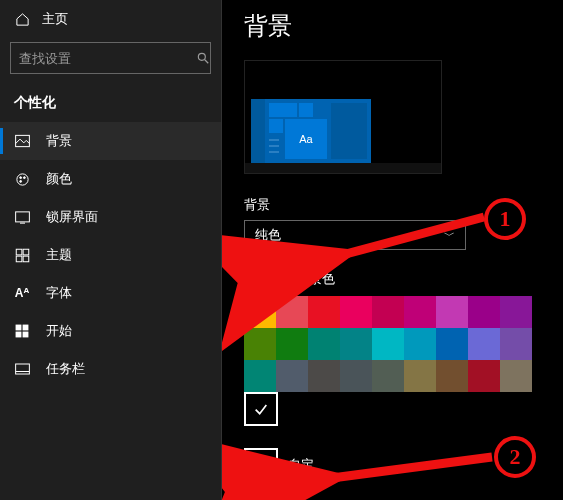 This screenshot has height=500, width=563. Describe the element at coordinates (22, 256) in the screenshot. I see `theme-icon` at that location.